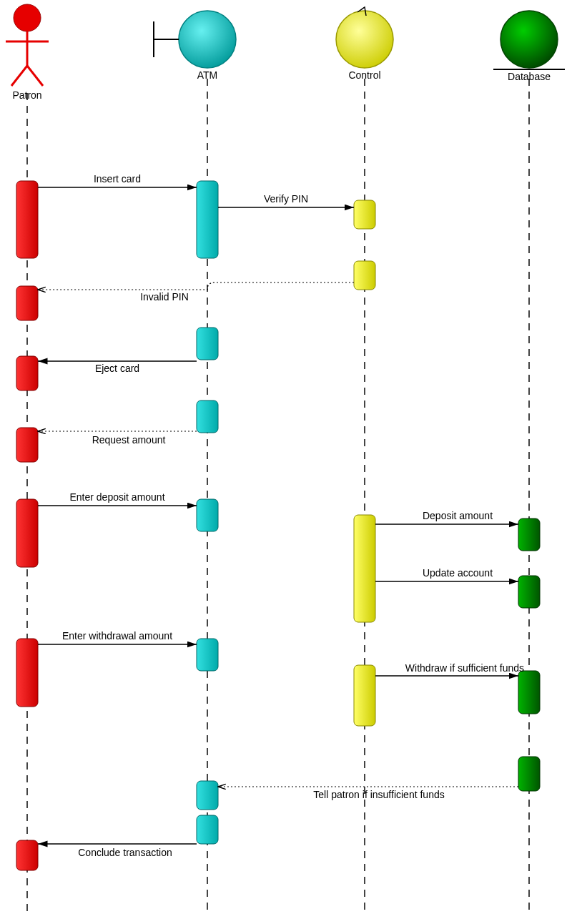 The width and height of the screenshot is (572, 924). What do you see at coordinates (379, 795) in the screenshot?
I see `msg-insufficient-label: Tell patron if insufficient funds` at bounding box center [379, 795].